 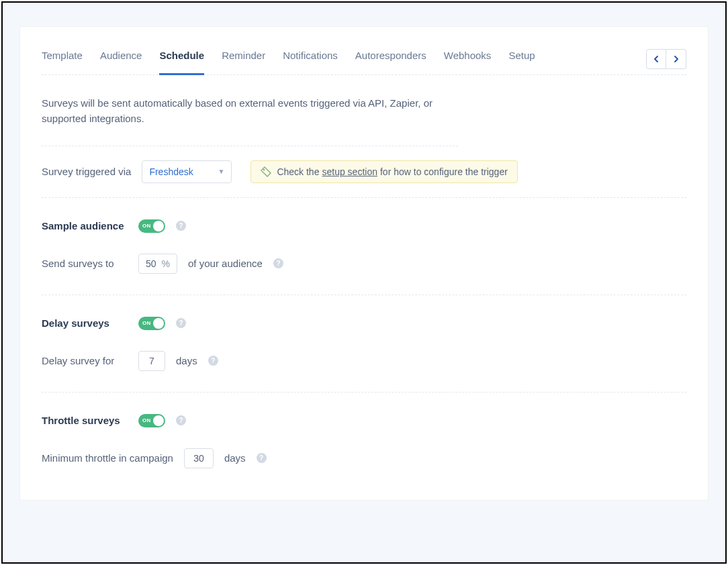 What do you see at coordinates (152, 361) in the screenshot?
I see `delay-days-input: 7` at bounding box center [152, 361].